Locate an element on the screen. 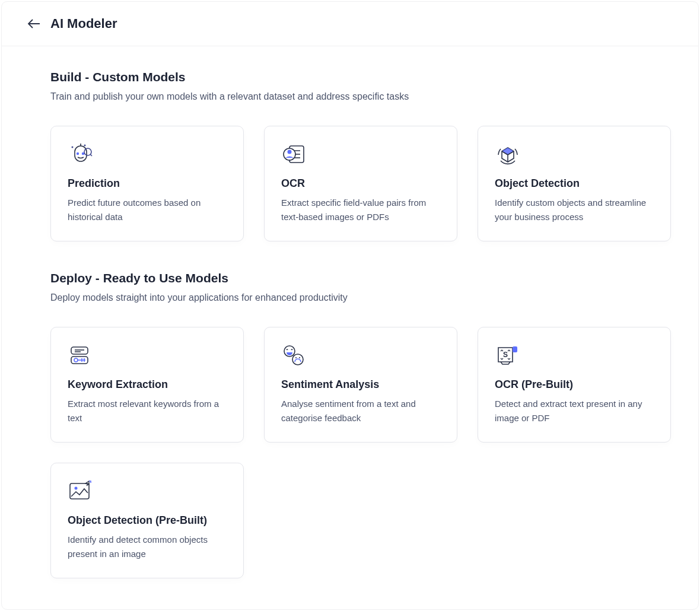 The image size is (700, 611). ocr-prebuilt-card: S OCR (Pre-Built) Detect and extract tex… is located at coordinates (574, 384).